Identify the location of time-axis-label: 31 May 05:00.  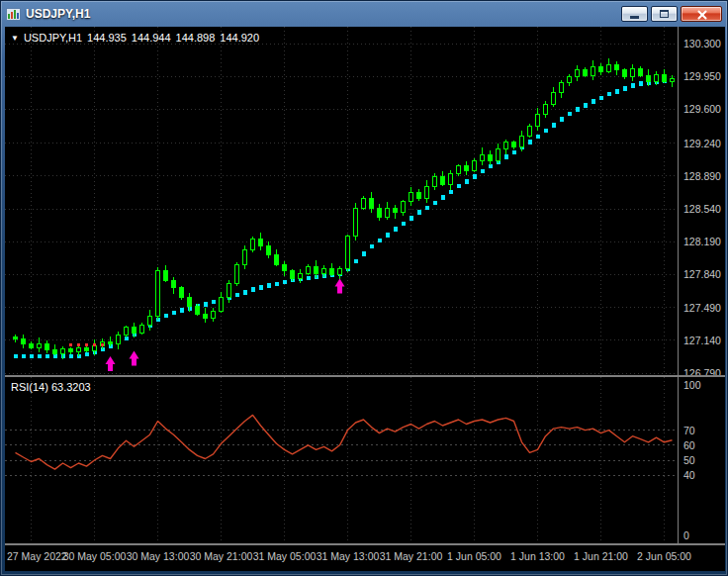
(285, 556).